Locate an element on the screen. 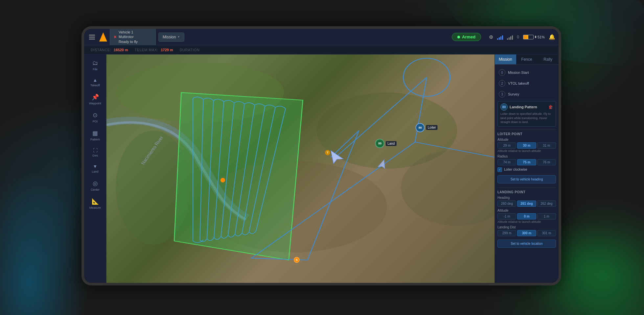  altitude-controls: 29 m 30 m 31 m is located at coordinates (527, 146).